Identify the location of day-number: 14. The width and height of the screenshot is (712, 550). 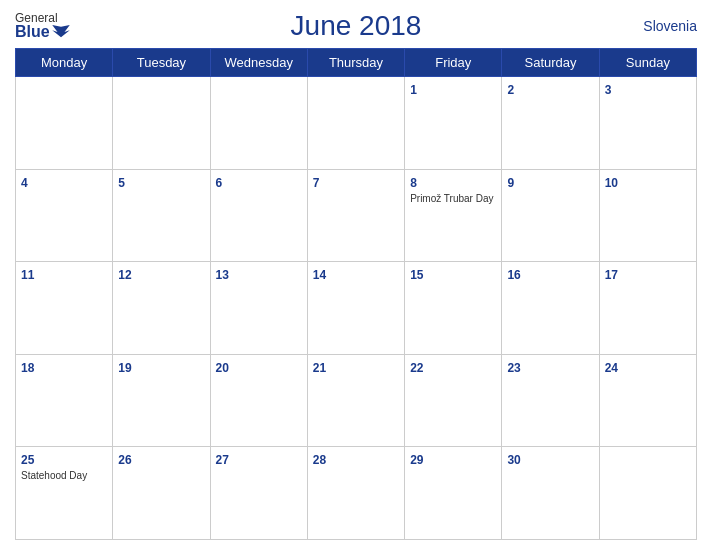
(320, 275).